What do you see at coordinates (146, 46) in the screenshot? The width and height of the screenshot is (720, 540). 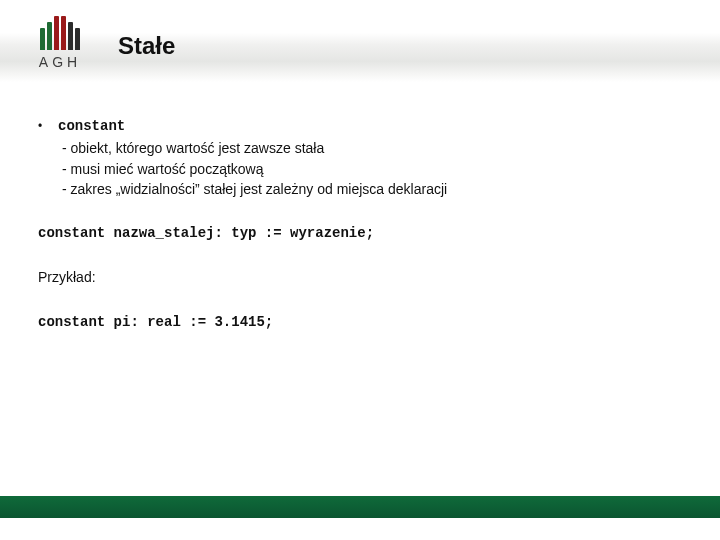 I see `slide-title: Stałe` at bounding box center [146, 46].